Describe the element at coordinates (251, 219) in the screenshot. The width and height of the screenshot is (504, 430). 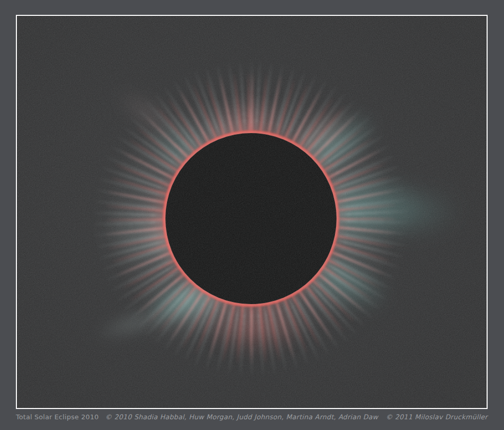
I see `moon-disk` at that location.